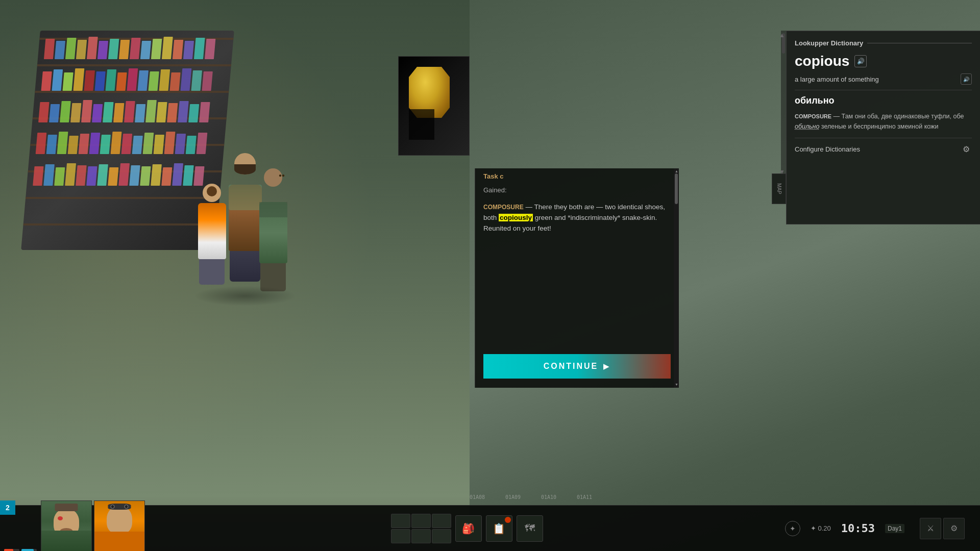  What do you see at coordinates (966, 79) in the screenshot?
I see `speaker-button-definition: 🔊` at bounding box center [966, 79].